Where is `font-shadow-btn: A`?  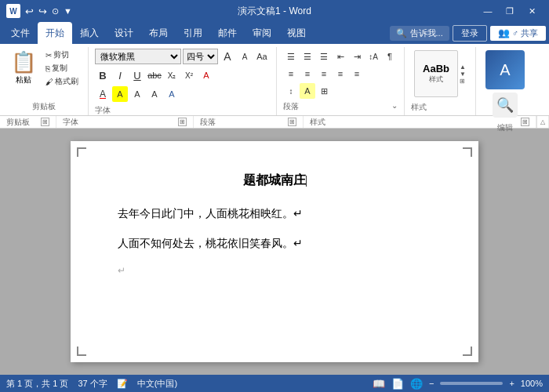 font-shadow-btn: A is located at coordinates (137, 94).